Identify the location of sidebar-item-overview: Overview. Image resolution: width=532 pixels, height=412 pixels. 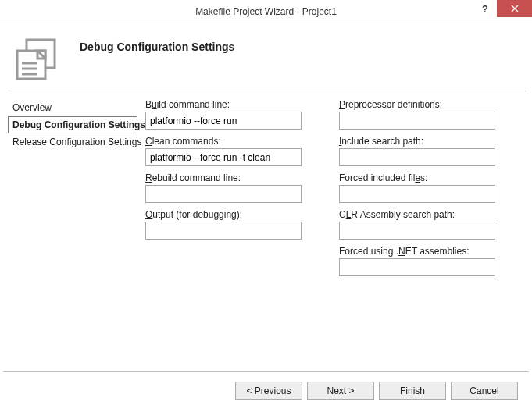
(73, 108).